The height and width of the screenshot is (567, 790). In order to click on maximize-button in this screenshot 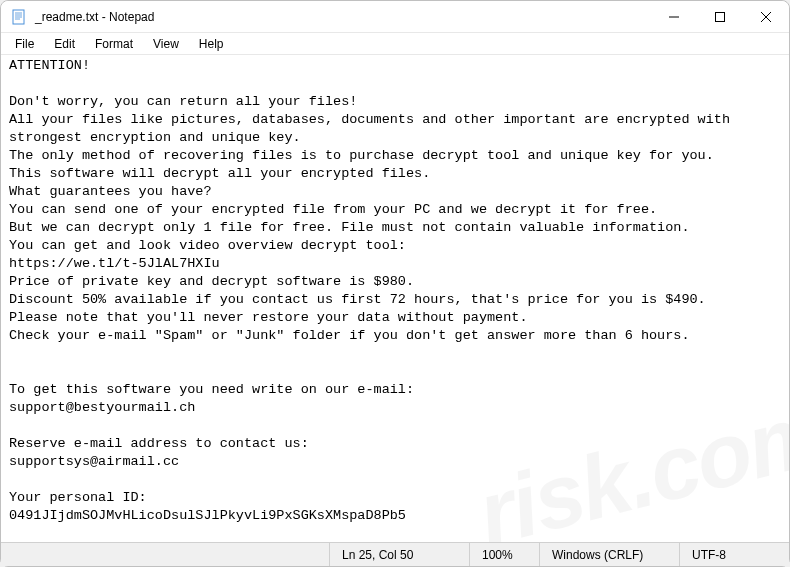, I will do `click(720, 16)`.